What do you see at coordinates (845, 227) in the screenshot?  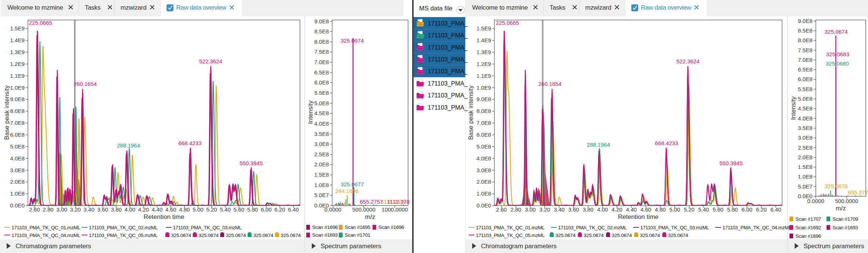 I see `svg-text: Scan #1693` at bounding box center [845, 227].